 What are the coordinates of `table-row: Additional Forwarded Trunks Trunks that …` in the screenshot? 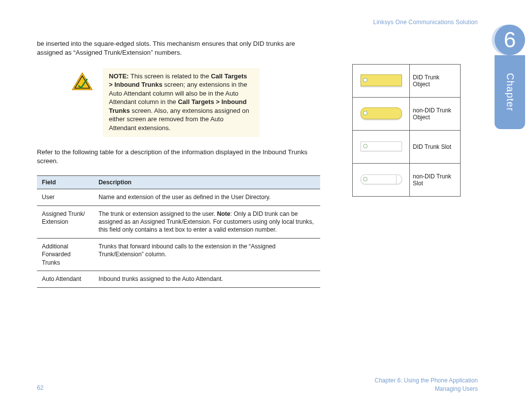 It's located at (178, 254).